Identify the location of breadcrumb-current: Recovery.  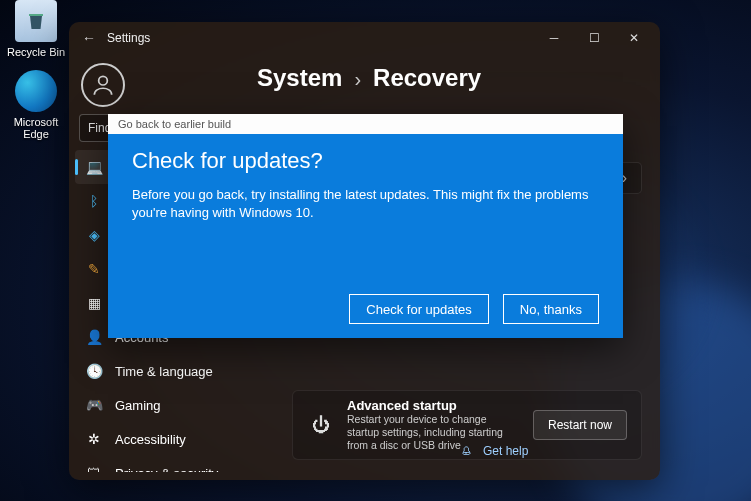
(427, 78).